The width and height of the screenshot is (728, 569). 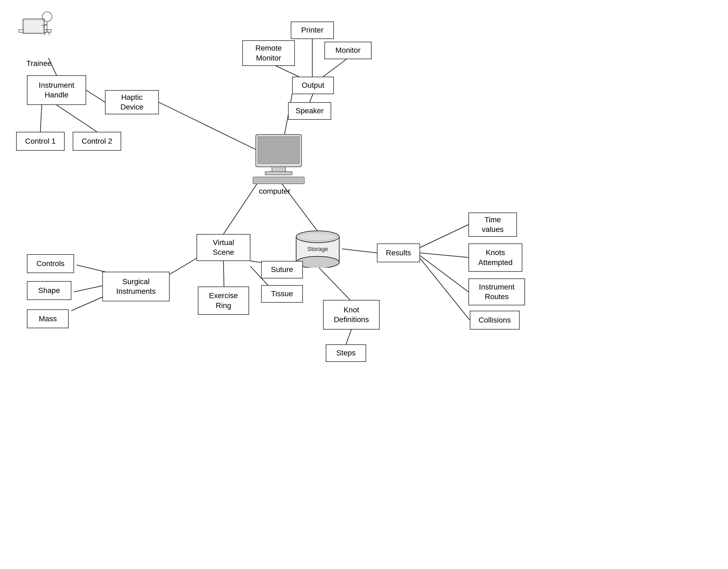 What do you see at coordinates (348, 51) in the screenshot?
I see `monitor-node: Monitor` at bounding box center [348, 51].